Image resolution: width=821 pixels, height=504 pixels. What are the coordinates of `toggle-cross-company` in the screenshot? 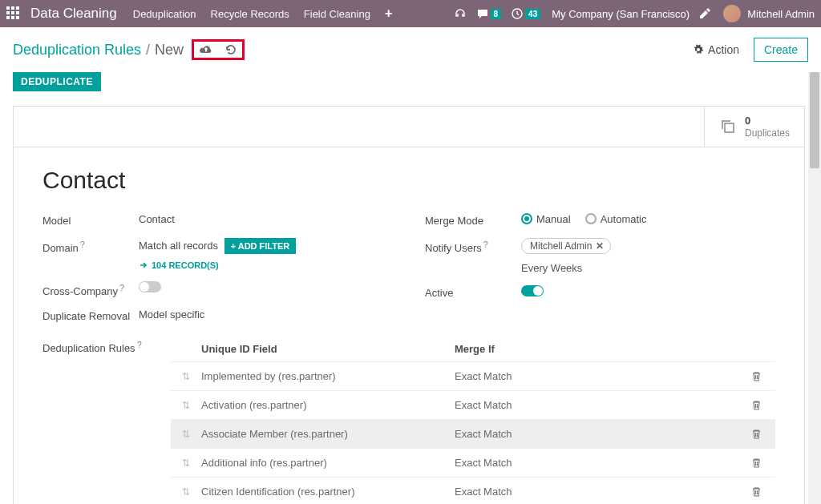 It's located at (150, 287).